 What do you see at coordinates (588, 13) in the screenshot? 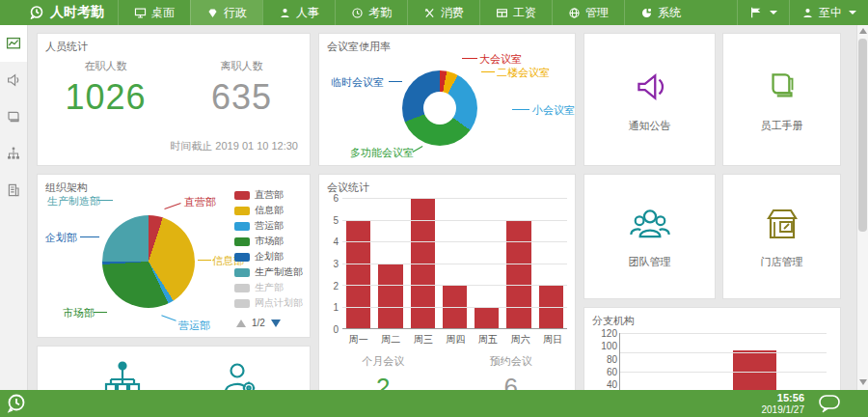
I see `nav-item-management: 管理` at bounding box center [588, 13].